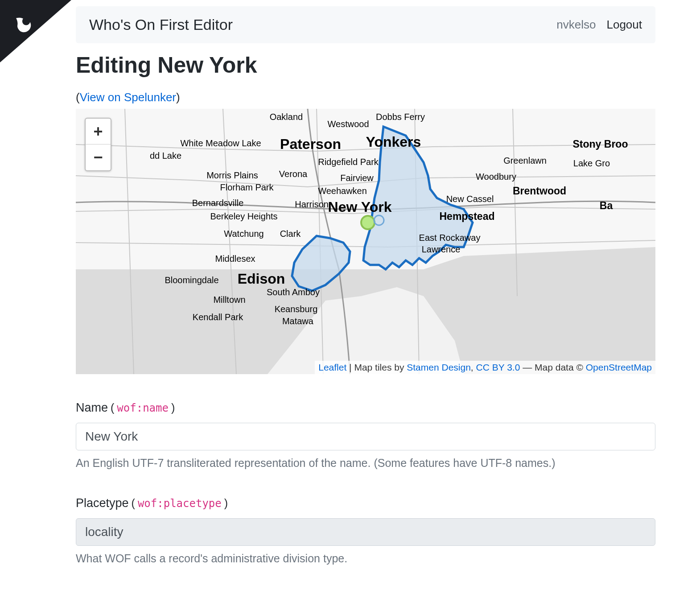  Describe the element at coordinates (366, 437) in the screenshot. I see `name-input` at that location.